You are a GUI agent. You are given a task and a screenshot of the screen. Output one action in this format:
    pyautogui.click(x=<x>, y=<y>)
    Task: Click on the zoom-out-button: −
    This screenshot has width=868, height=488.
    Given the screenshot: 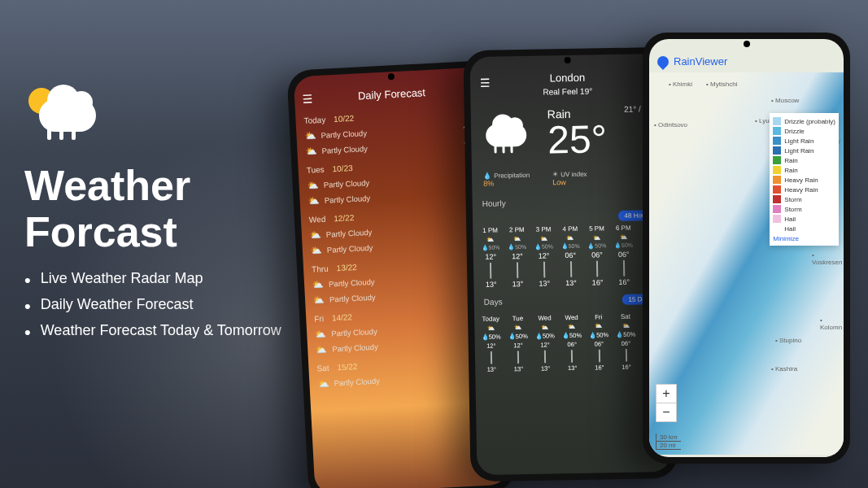 What is the action you would take?
    pyautogui.click(x=666, y=412)
    